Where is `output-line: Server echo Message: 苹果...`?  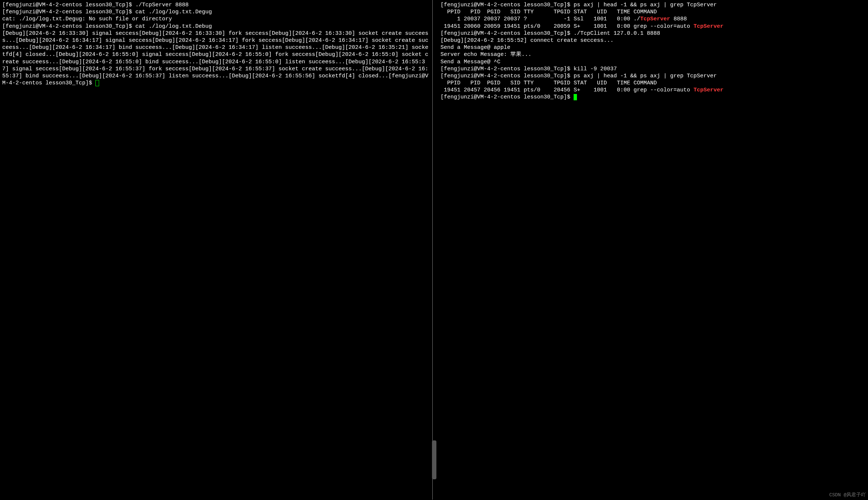 output-line: Server echo Message: 苹果... is located at coordinates (486, 55).